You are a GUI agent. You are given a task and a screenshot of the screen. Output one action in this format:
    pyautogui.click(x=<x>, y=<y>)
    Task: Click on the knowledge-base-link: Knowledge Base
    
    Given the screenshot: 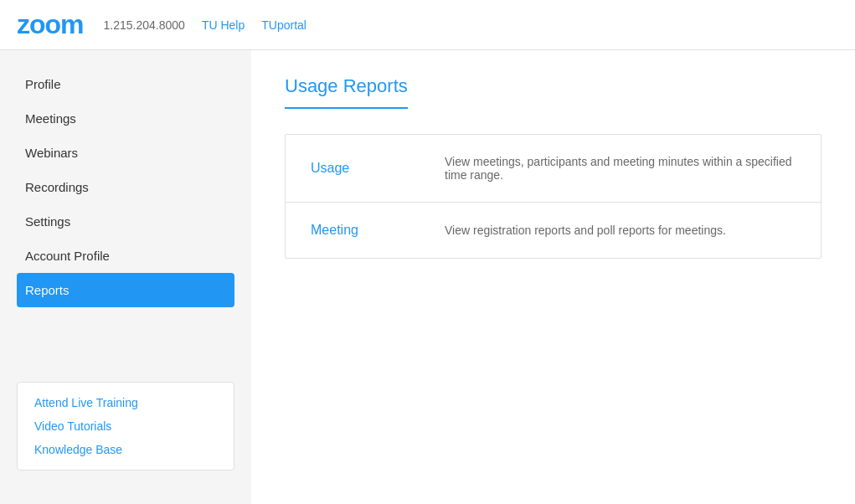 What is the action you would take?
    pyautogui.click(x=126, y=450)
    